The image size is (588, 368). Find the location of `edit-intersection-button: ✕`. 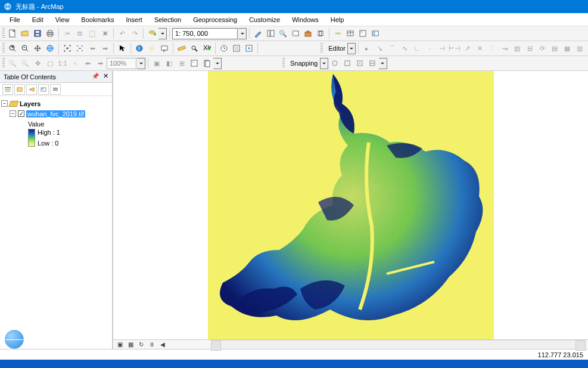

edit-intersection-button: ✕ is located at coordinates (480, 48).